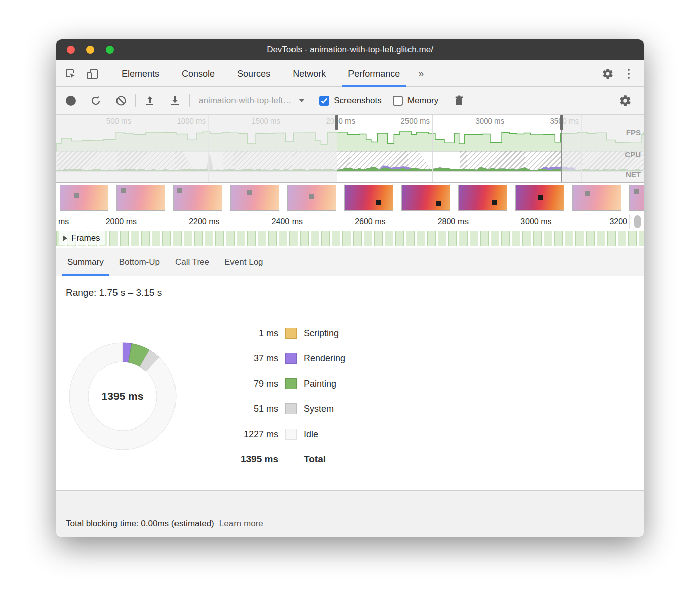  Describe the element at coordinates (281, 396) in the screenshot. I see `donut-legend: 1 msScripting37 msRendering79 msPainting…` at that location.